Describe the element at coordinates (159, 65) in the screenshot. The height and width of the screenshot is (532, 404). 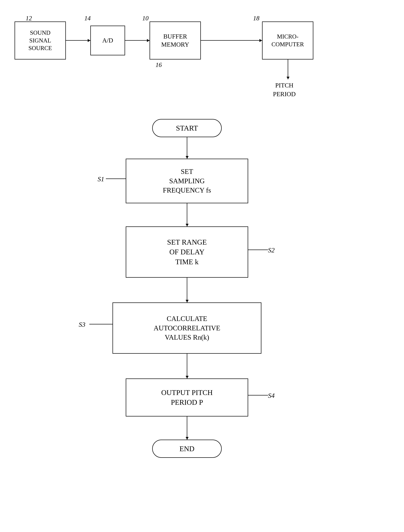
I see `ref-16: 16` at that location.